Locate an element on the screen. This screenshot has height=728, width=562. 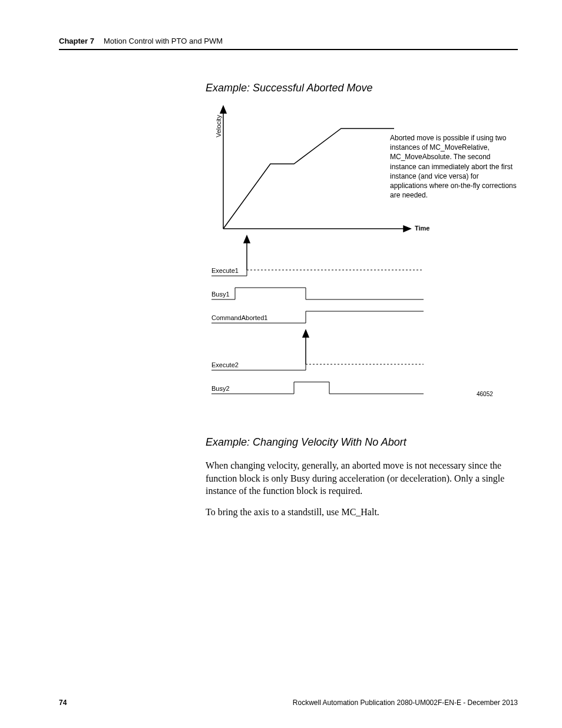
figure-number: 46052 is located at coordinates (485, 394).